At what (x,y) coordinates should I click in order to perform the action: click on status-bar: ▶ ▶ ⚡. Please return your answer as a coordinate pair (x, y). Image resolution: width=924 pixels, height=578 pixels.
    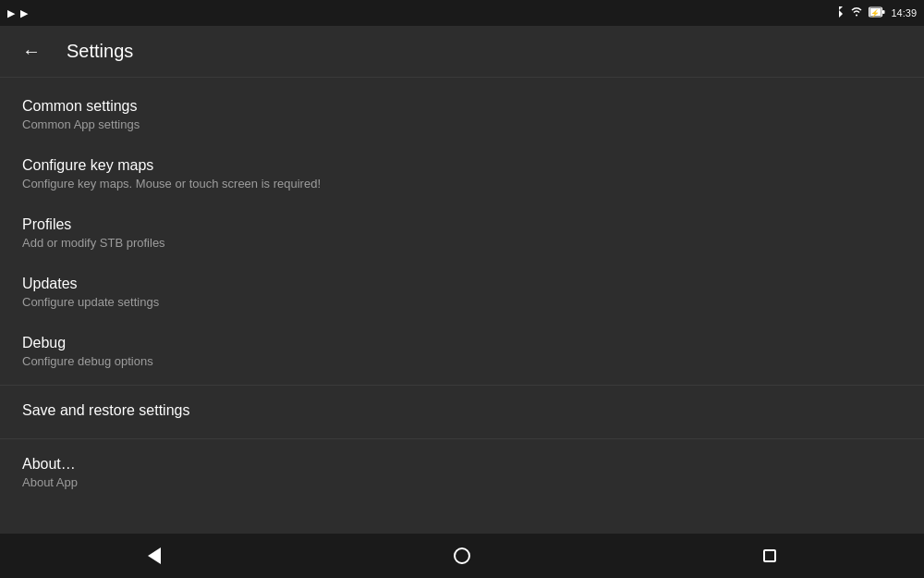
    Looking at the image, I should click on (462, 13).